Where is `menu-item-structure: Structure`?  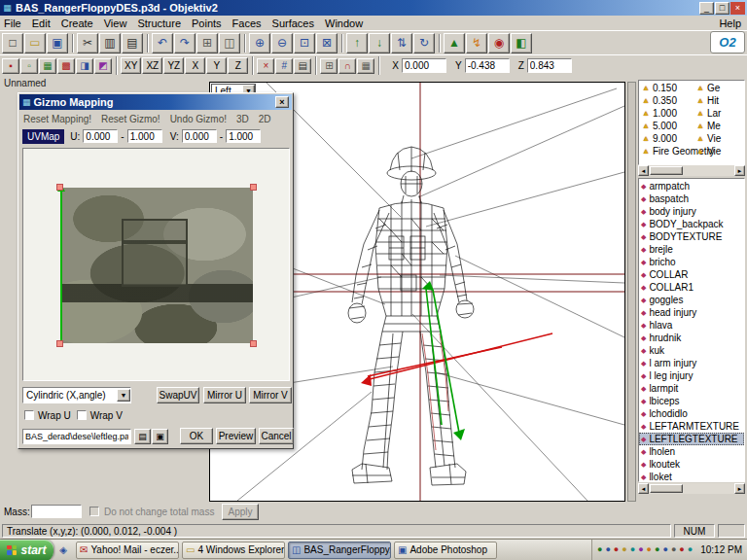 menu-item-structure: Structure is located at coordinates (160, 23).